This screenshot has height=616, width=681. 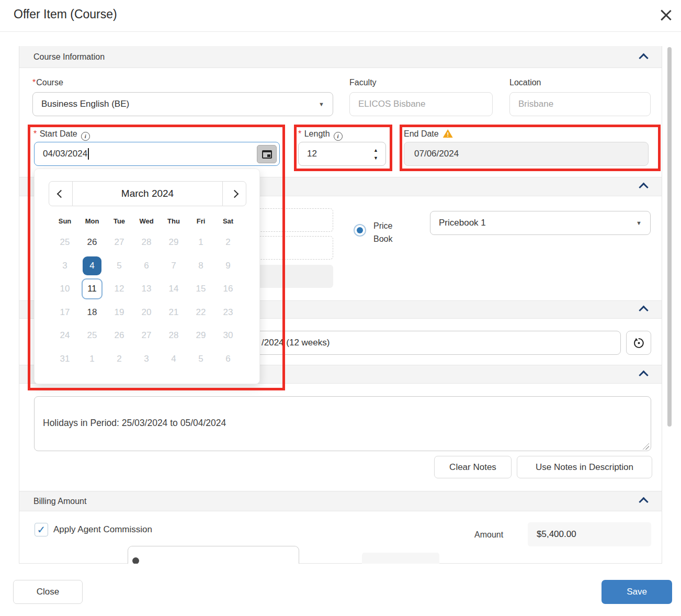 I want to click on calendar-day-8: 8, so click(x=201, y=266).